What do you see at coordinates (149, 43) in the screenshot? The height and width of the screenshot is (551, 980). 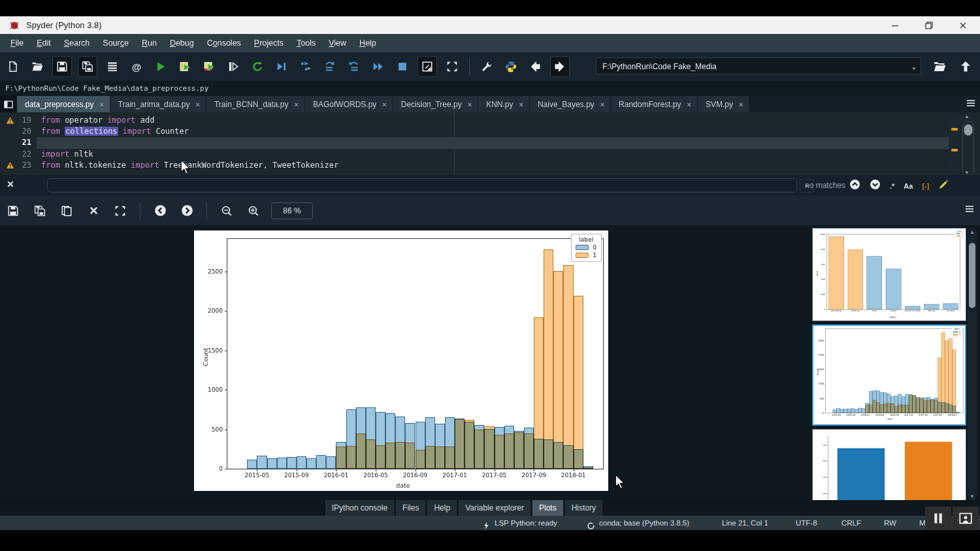 I see `menu-run: Run` at bounding box center [149, 43].